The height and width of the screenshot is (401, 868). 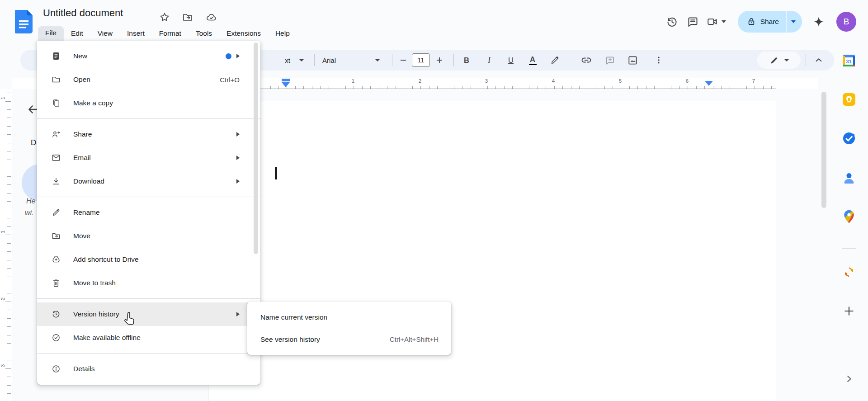 I want to click on menu-item-details: Details, so click(x=149, y=369).